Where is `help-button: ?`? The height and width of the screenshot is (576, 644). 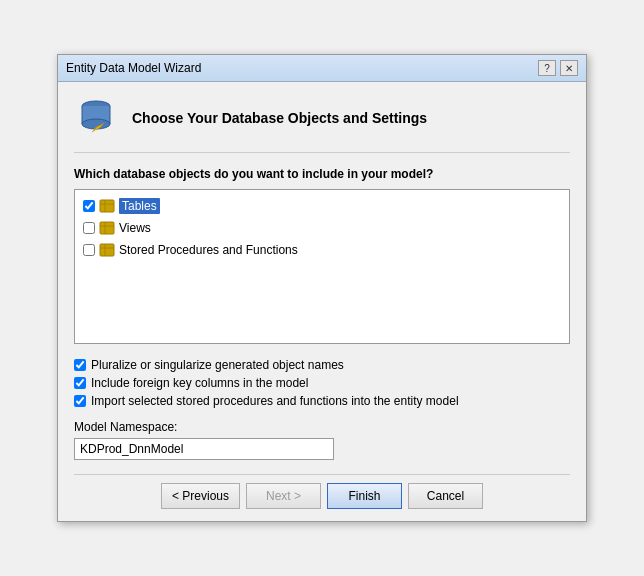
help-button: ? is located at coordinates (547, 68).